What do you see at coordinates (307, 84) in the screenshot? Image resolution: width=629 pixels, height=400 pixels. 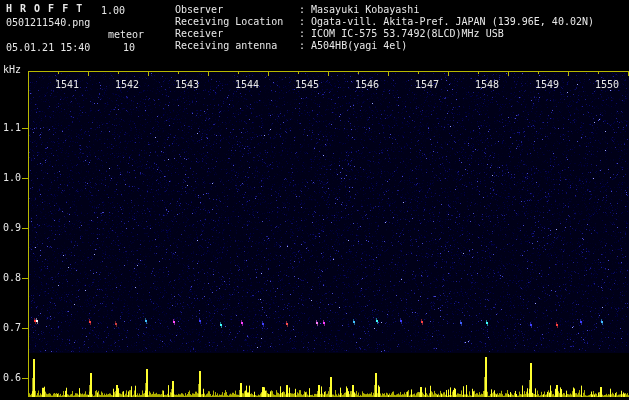 I see `time-label-1545: 1545` at bounding box center [307, 84].